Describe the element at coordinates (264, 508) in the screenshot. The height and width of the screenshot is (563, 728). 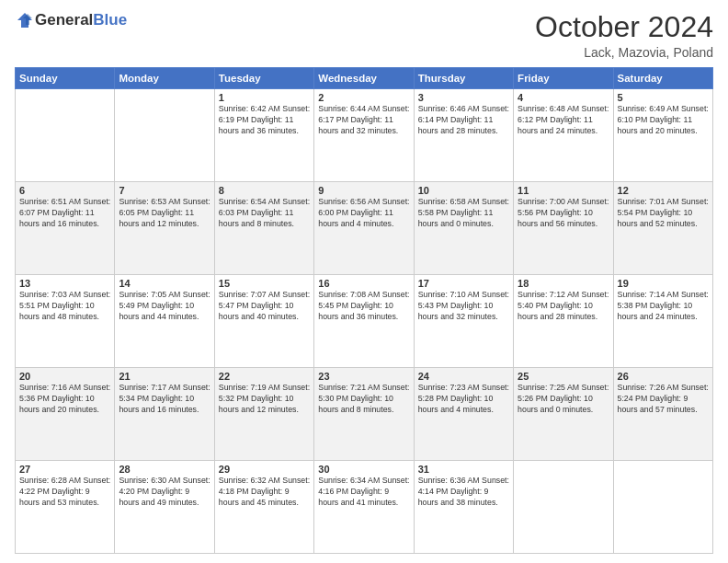
I see `calendar-cell: 29Sunrise: 6:32 AM Sunset: 4:18 PM Dayli…` at that location.